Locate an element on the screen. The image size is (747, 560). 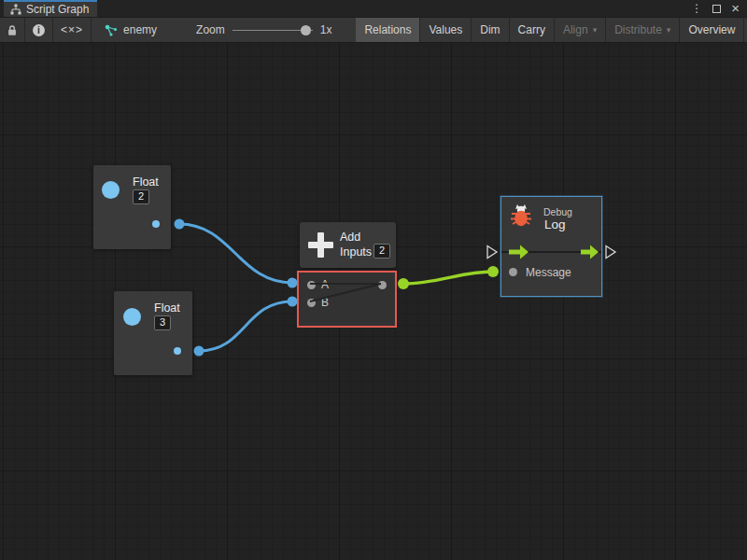
wire-float2-to-add-b is located at coordinates (246, 327).